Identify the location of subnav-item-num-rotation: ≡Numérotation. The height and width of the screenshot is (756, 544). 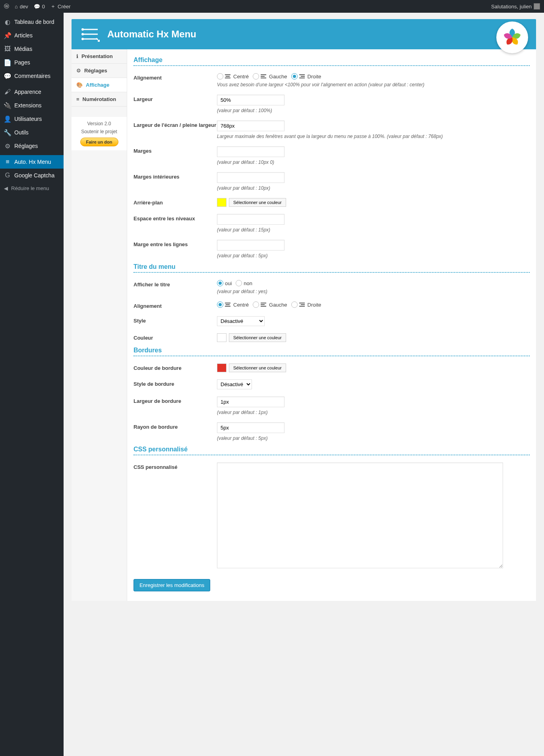
(99, 99).